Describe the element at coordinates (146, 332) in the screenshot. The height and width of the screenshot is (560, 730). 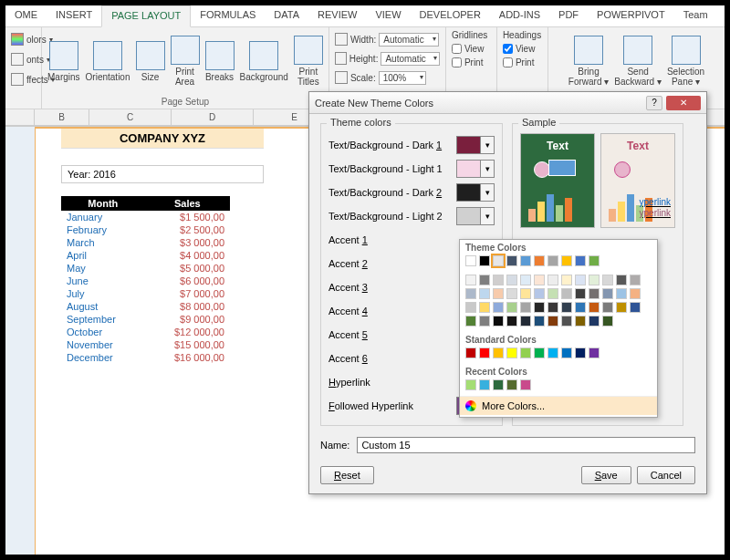
I see `table-row: October$12 000,00` at that location.